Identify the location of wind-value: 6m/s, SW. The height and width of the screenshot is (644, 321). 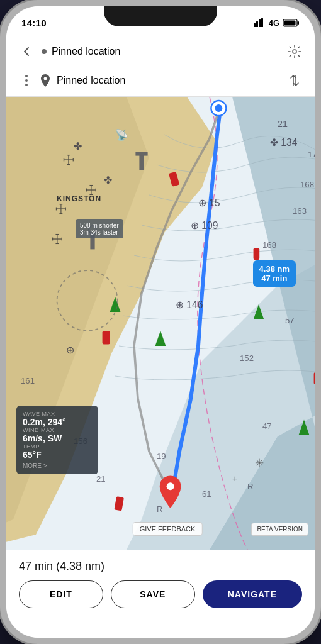
(57, 438).